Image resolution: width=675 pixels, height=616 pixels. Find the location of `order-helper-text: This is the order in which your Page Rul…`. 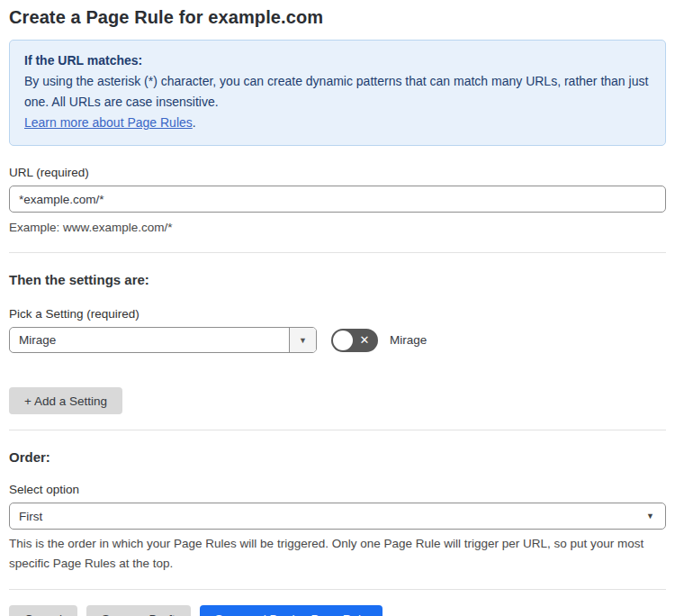

order-helper-text: This is the order in which your Page Rul… is located at coordinates (338, 554).